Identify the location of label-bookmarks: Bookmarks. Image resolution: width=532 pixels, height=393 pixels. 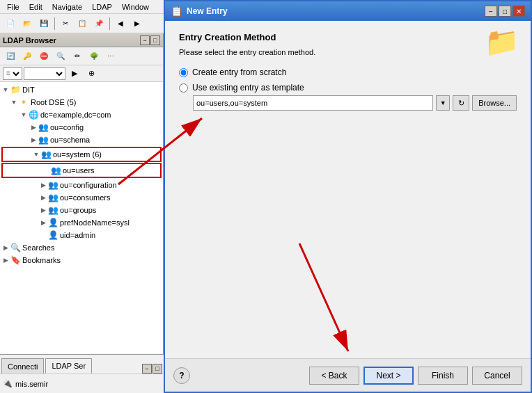
(42, 260).